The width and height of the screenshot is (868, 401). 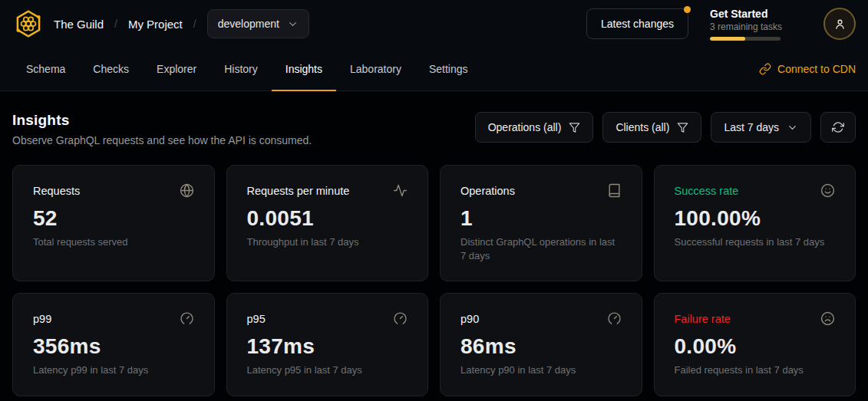 What do you see at coordinates (328, 347) in the screenshot?
I see `stat-card-value: 137ms` at bounding box center [328, 347].